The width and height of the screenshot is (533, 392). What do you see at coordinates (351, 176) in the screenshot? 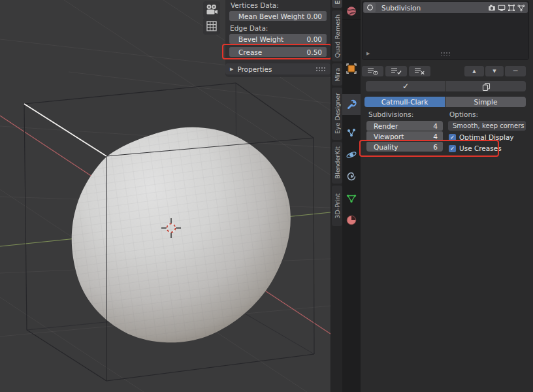
I see `constraints-icon` at bounding box center [351, 176].